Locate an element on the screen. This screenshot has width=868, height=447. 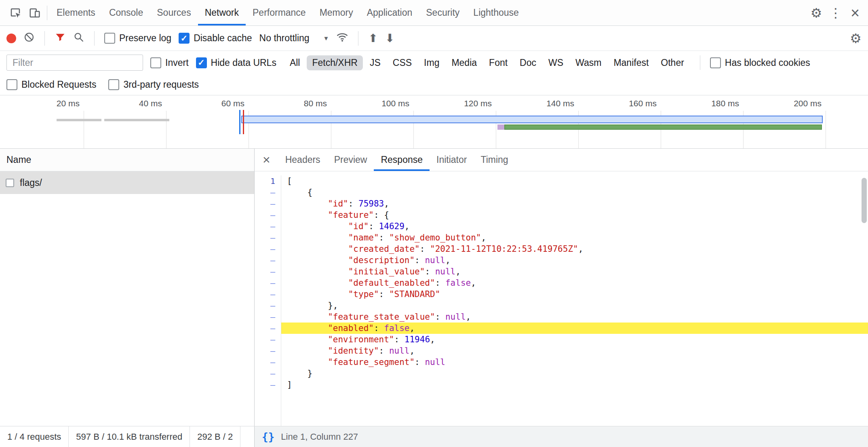
checkbox-box is located at coordinates (110, 38).